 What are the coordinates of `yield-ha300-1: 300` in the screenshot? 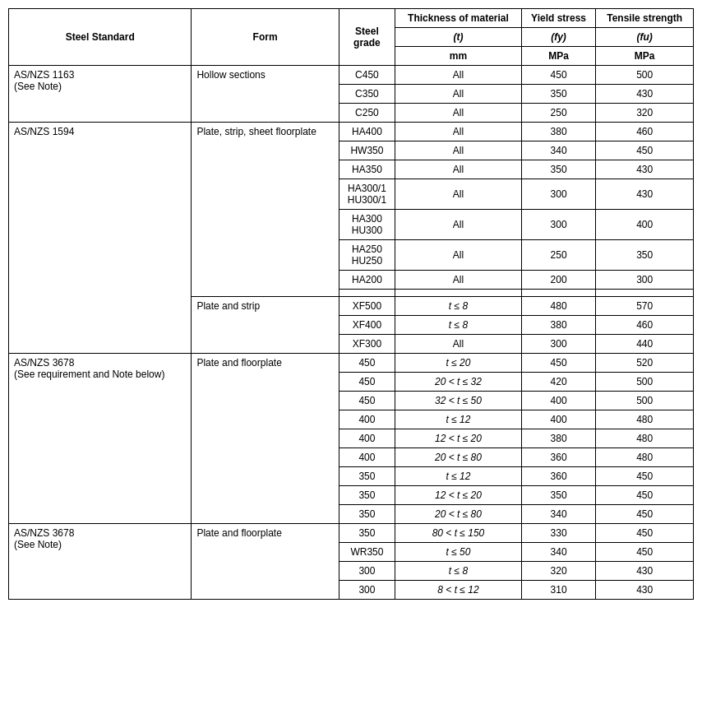 It's located at (559, 194).